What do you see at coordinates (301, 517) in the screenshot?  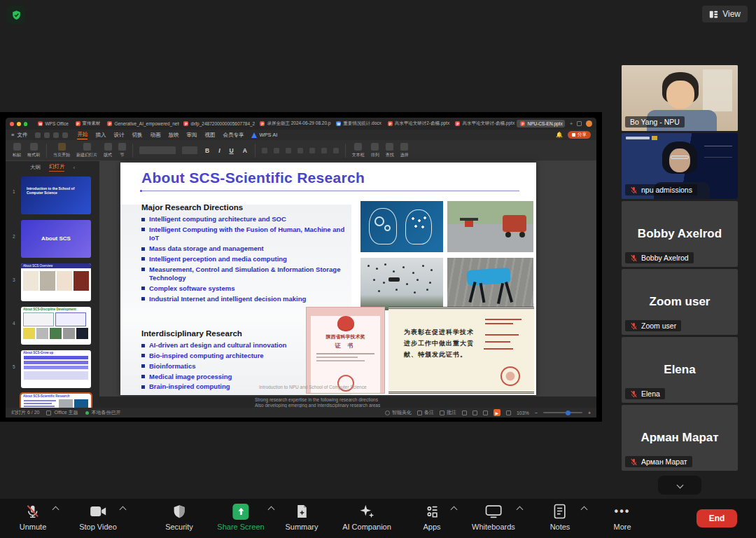 I see `summary-button: Summary` at bounding box center [301, 517].